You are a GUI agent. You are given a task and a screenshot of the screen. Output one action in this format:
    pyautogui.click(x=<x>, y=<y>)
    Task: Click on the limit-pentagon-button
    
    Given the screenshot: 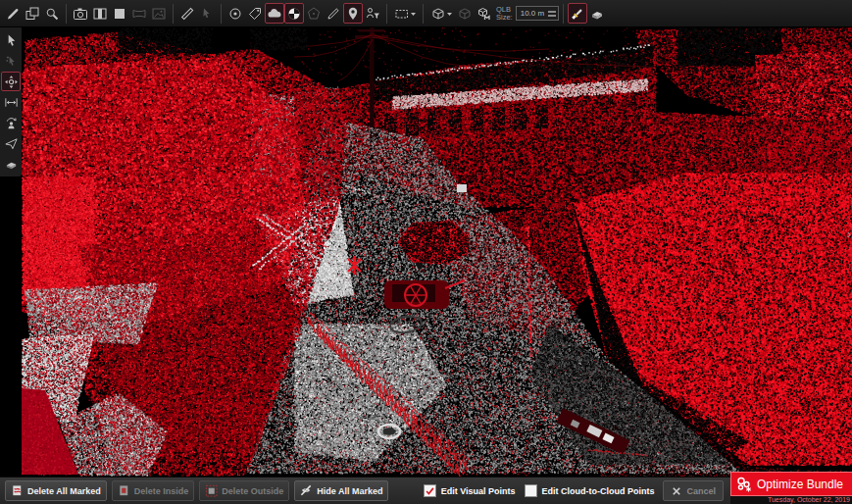 What is the action you would take?
    pyautogui.click(x=314, y=14)
    